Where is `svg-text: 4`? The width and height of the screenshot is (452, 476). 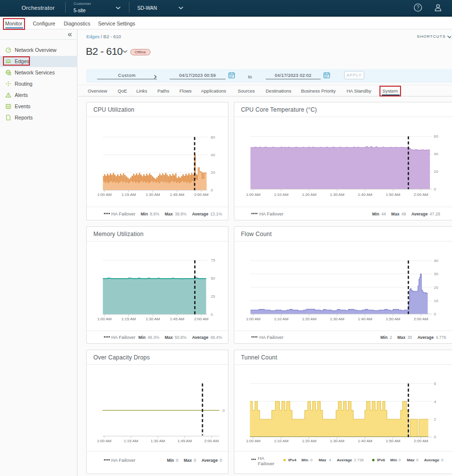 svg-text: 4 is located at coordinates (435, 402).